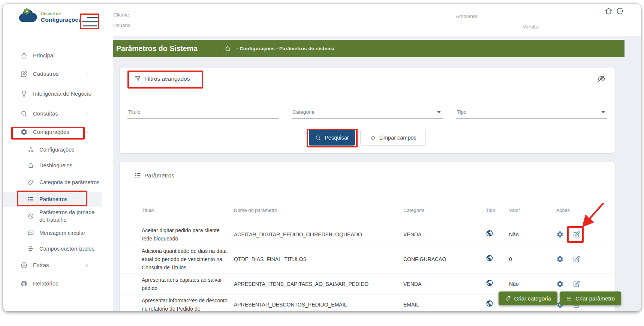 Image resolution: width=644 pixels, height=326 pixels. Describe the element at coordinates (167, 79) in the screenshot. I see `filters-title: Filtros avançados` at that location.